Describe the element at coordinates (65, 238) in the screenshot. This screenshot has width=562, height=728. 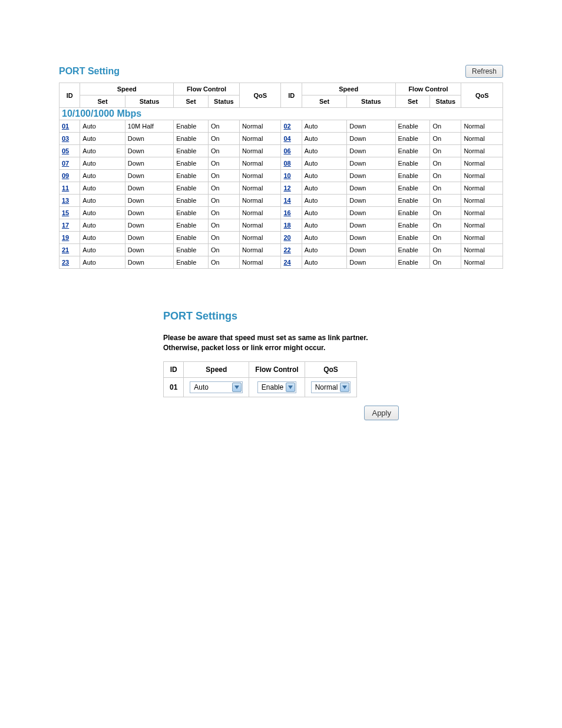
I see `port-id-link: 19` at that location.